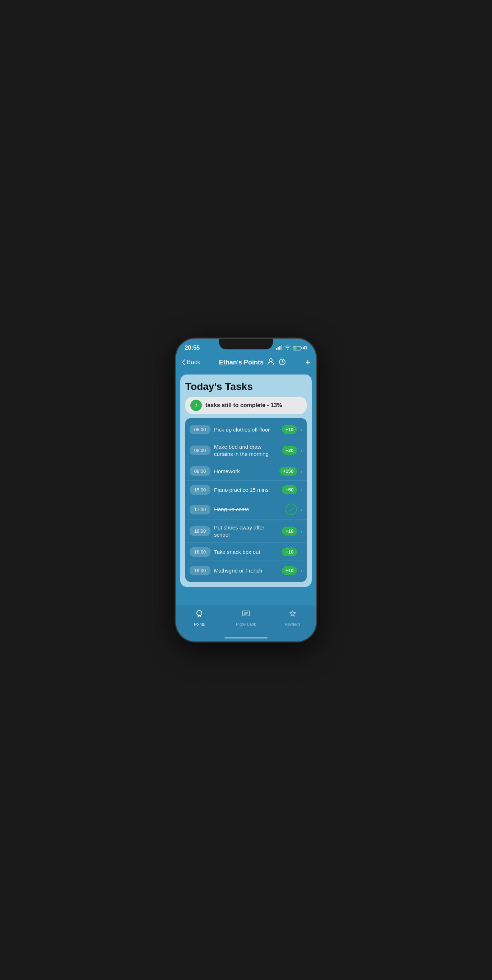 The height and width of the screenshot is (980, 492). What do you see at coordinates (246, 510) in the screenshot?
I see `task-row: 17:00 Hang up coats ›` at bounding box center [246, 510].